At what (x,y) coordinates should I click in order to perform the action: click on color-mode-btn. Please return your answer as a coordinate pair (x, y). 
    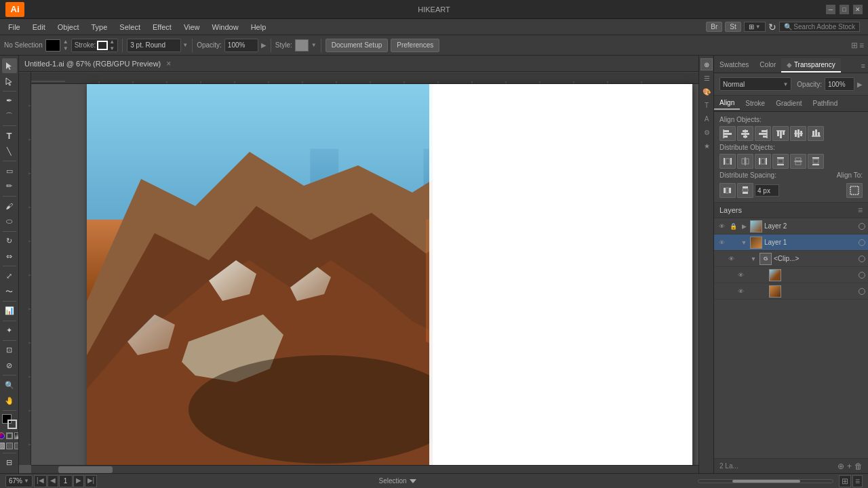
    Looking at the image, I should click on (3, 436).